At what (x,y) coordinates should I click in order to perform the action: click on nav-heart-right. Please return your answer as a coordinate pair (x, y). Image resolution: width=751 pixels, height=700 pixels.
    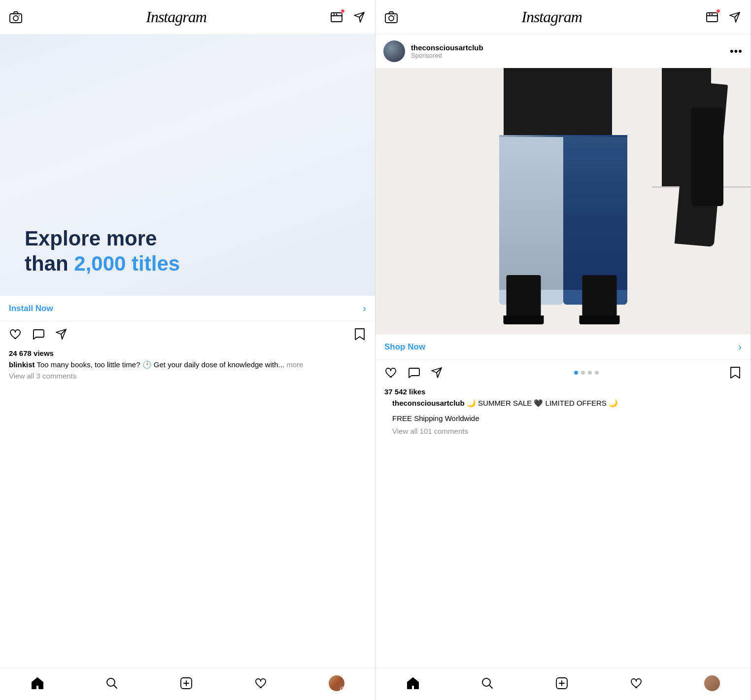
    Looking at the image, I should click on (637, 683).